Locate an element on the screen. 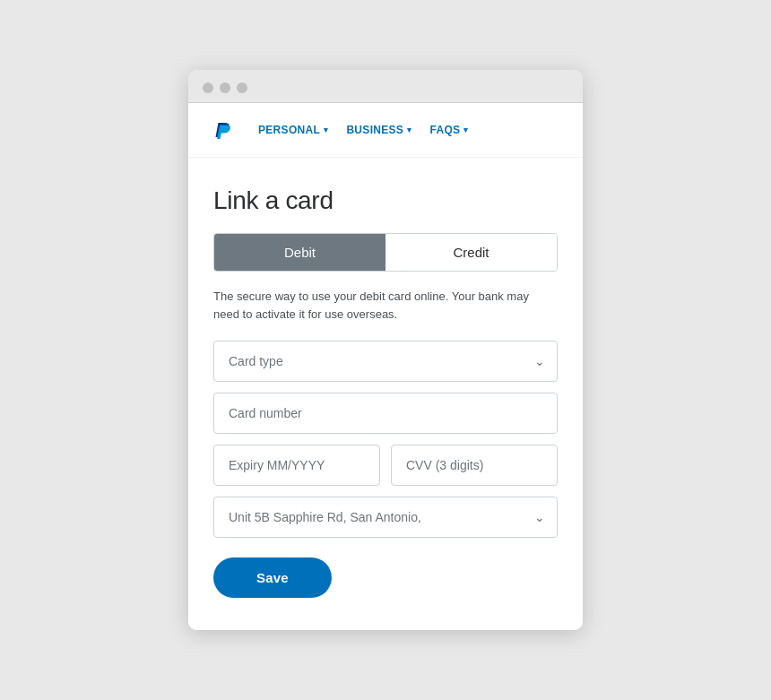 This screenshot has width=771, height=700. cvv-input is located at coordinates (474, 465).